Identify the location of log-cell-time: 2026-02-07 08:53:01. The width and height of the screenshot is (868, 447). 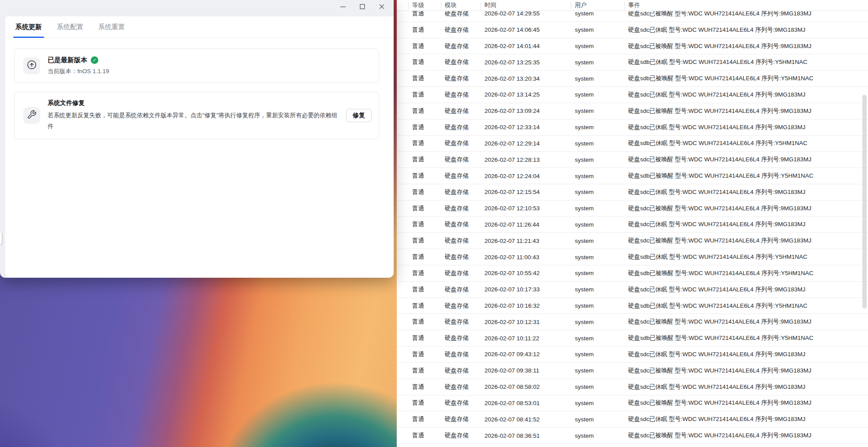
(525, 403).